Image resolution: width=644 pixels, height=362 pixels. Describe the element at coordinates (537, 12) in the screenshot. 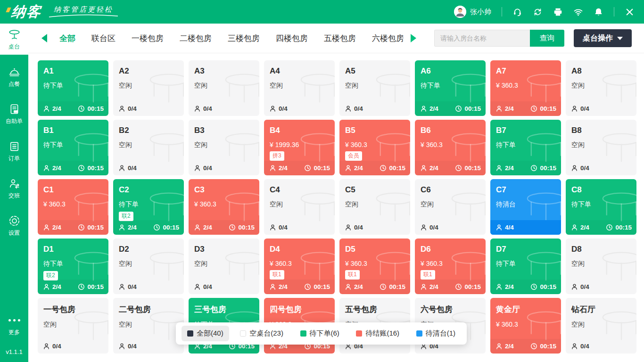

I see `sync-icon` at that location.